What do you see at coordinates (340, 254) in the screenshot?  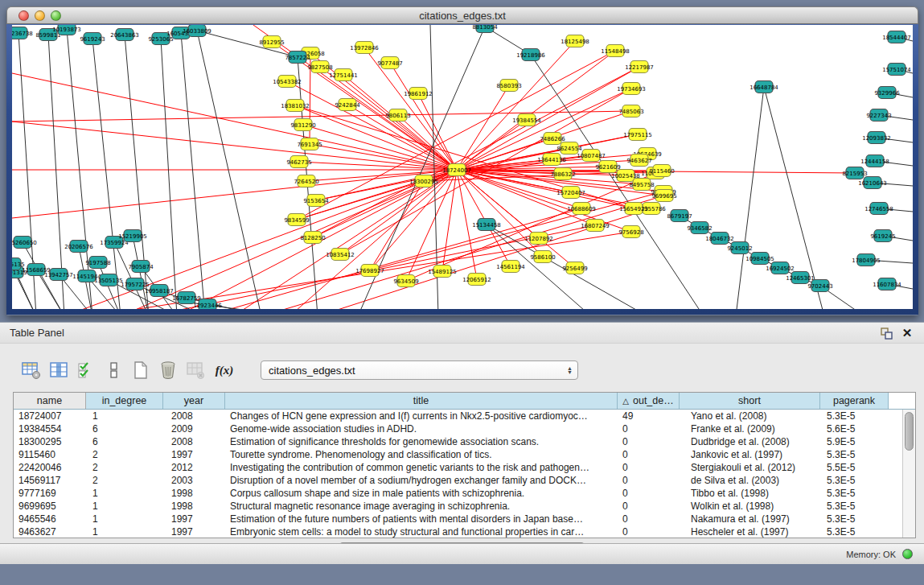 I see `graph-node: 10835412` at bounding box center [340, 254].